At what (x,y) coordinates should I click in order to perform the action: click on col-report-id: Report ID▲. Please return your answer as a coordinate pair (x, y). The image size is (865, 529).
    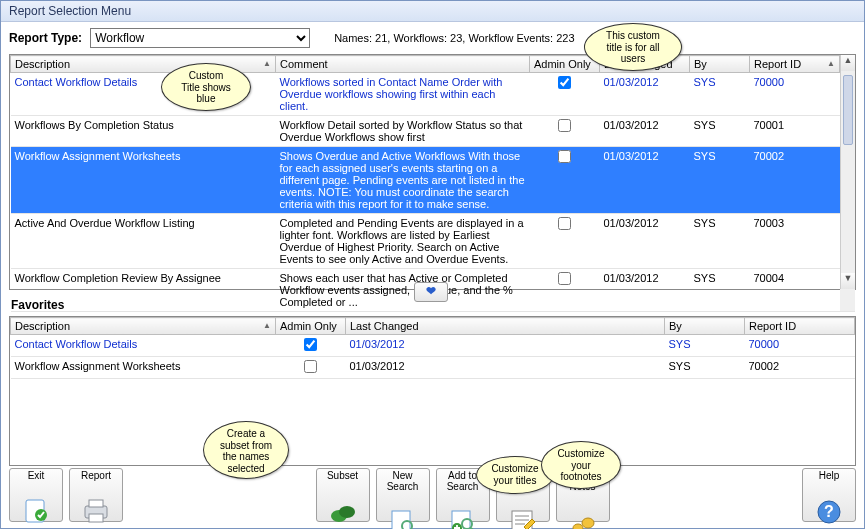
    Looking at the image, I should click on (795, 64).